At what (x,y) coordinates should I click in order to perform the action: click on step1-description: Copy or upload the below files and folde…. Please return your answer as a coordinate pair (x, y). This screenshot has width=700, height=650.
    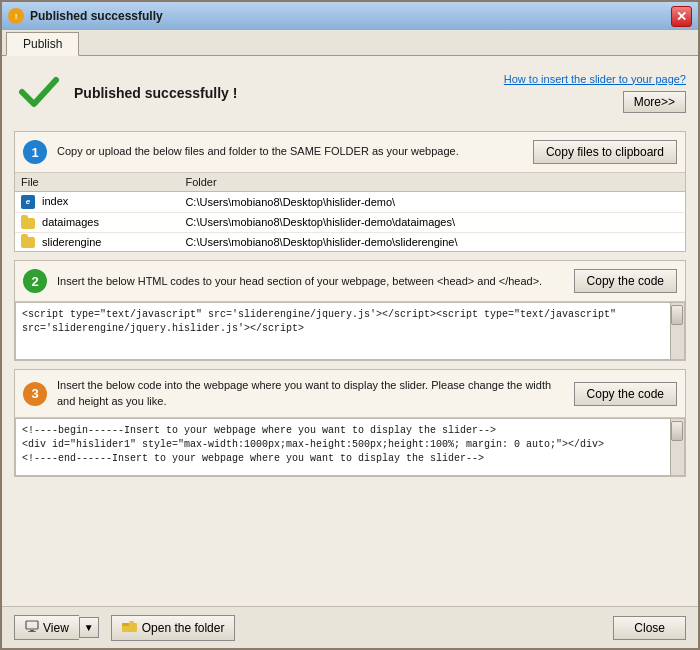
    Looking at the image, I should click on (290, 152).